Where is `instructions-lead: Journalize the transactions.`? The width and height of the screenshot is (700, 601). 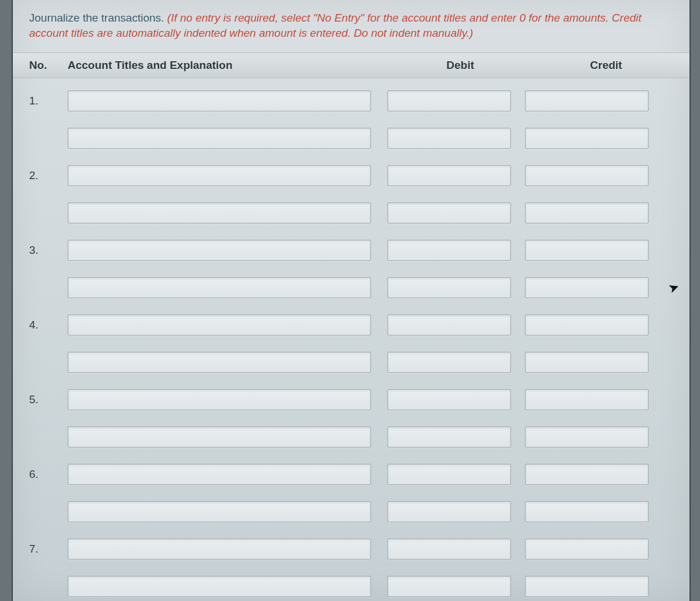 instructions-lead: Journalize the transactions. is located at coordinates (98, 18).